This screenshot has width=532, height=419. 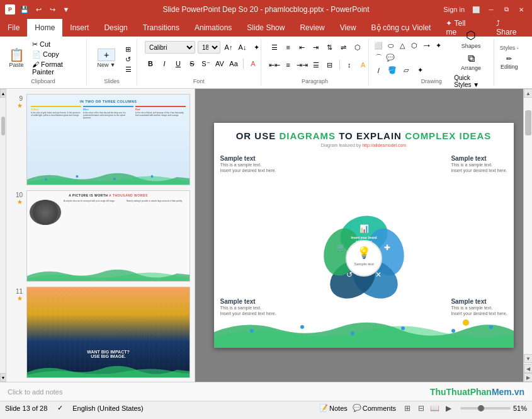 I want to click on shape-outline-button: ▱, so click(x=406, y=71).